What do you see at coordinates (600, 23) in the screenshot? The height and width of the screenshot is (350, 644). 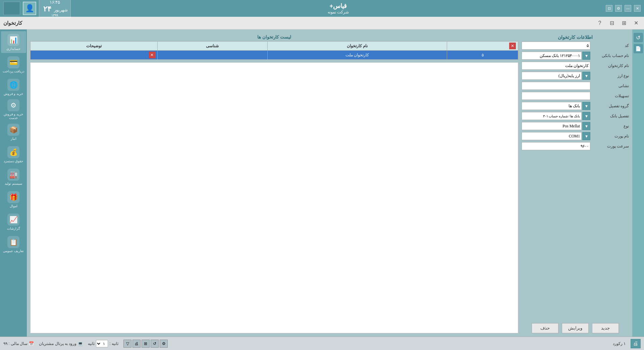 I see `toolbar-help-button: ?` at bounding box center [600, 23].